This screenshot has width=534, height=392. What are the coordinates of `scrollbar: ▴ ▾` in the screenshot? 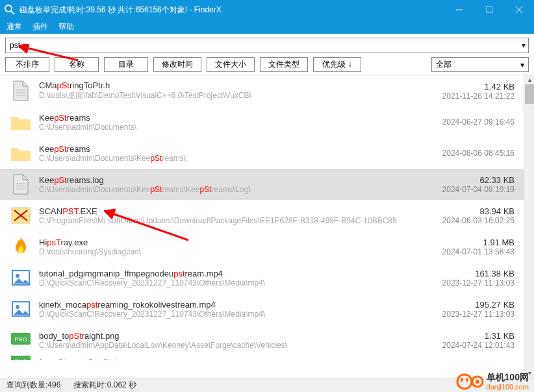 It's located at (529, 226).